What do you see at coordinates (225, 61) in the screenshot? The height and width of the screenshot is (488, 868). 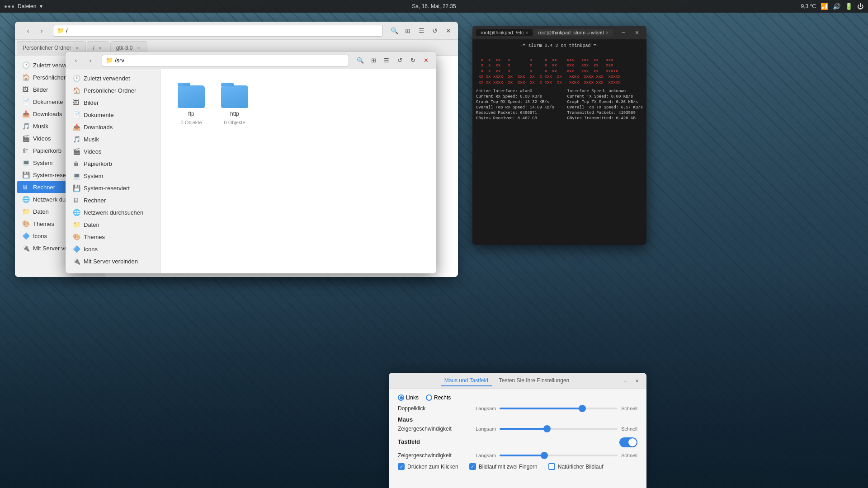 I see `fm2-path-bar: 📁 /srv` at bounding box center [225, 61].